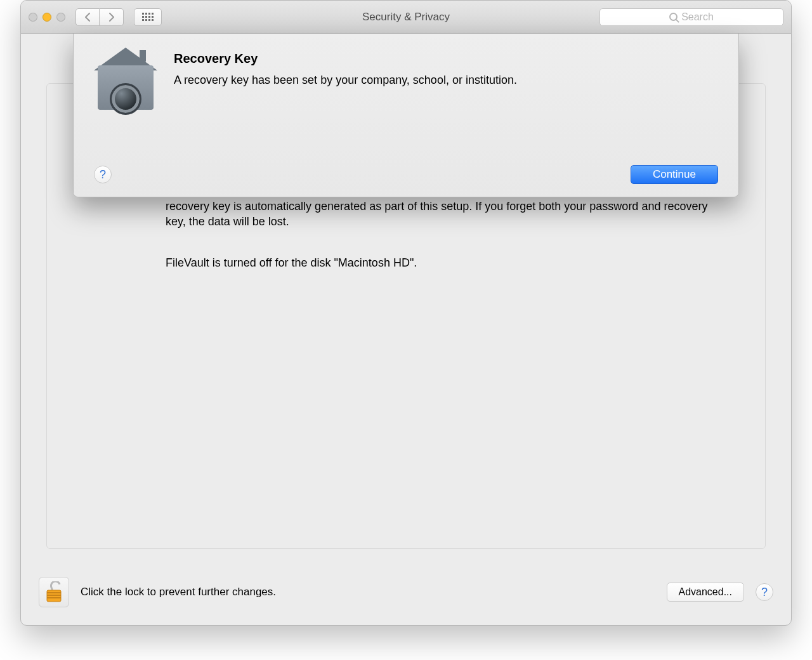 The height and width of the screenshot is (660, 812). What do you see at coordinates (103, 175) in the screenshot?
I see `sheet-help-button: ?` at bounding box center [103, 175].